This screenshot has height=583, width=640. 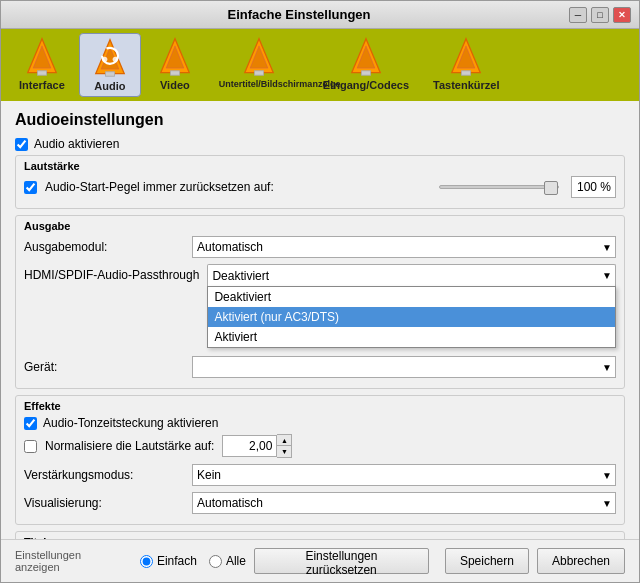 What do you see at coordinates (622, 15) in the screenshot?
I see `close-button: ✕` at bounding box center [622, 15].